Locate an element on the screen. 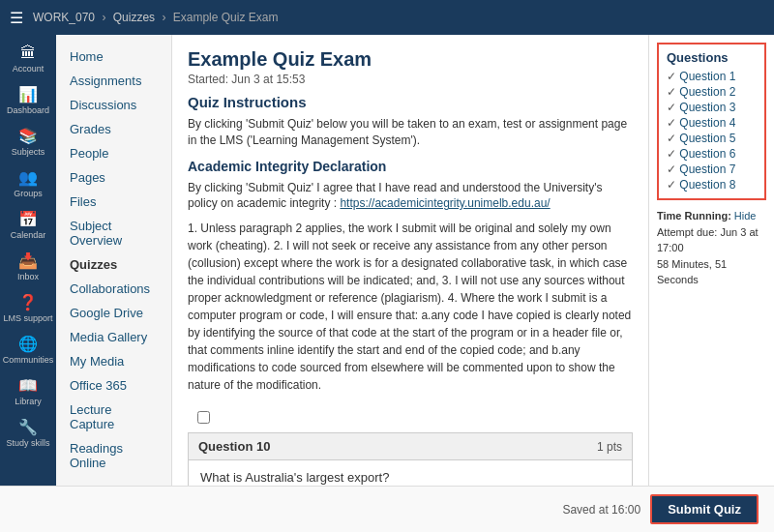 The width and height of the screenshot is (774, 532). page-title: Example Quiz Exam is located at coordinates (410, 60).